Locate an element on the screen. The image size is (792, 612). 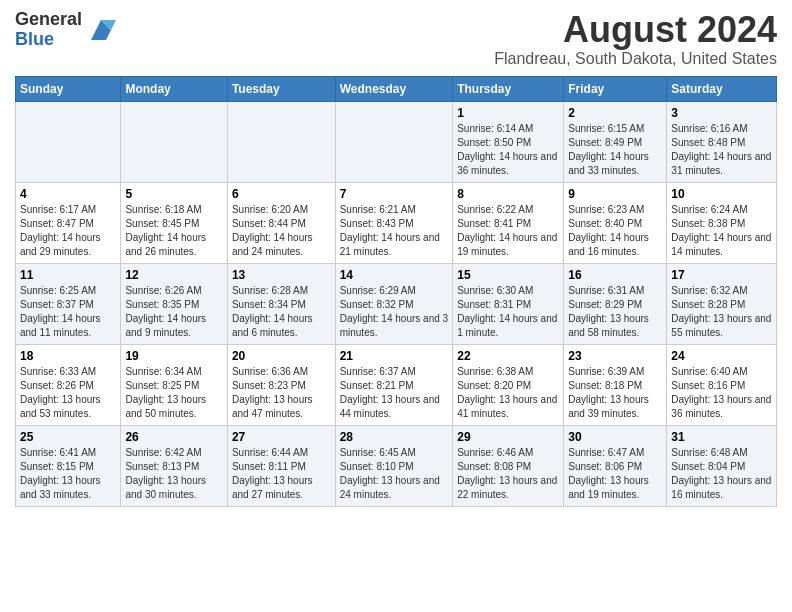
calendar-week-5: 25Sunrise: 6:41 AM Sunset: 8:15 PM Dayli… is located at coordinates (396, 466).